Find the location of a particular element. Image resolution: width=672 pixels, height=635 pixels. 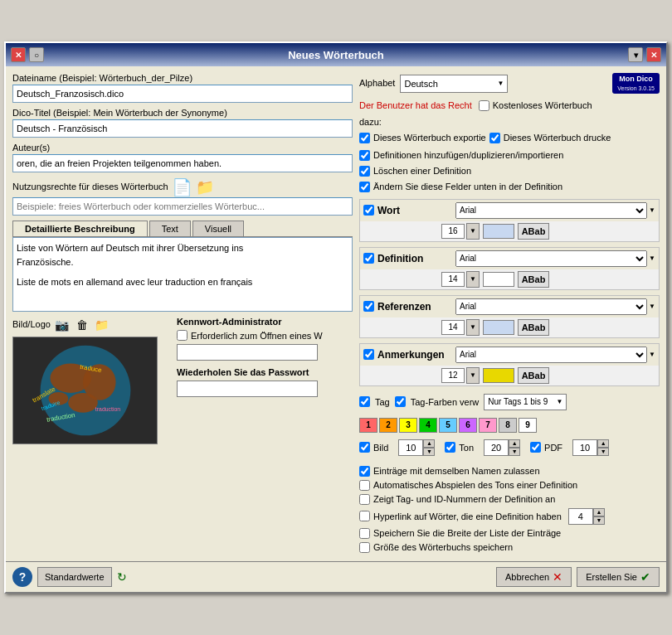

tag-color-3: 3 is located at coordinates (408, 425).